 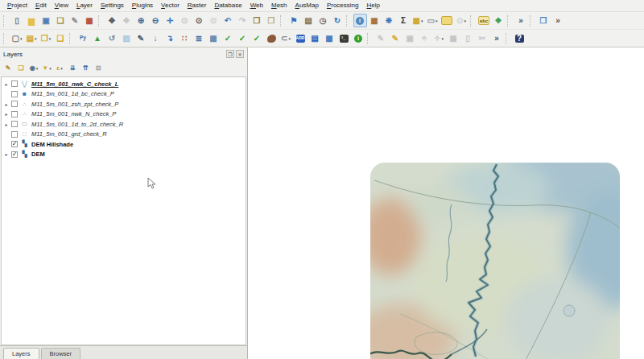 What do you see at coordinates (84, 39) in the screenshot?
I see `python-console-button: Py` at bounding box center [84, 39].